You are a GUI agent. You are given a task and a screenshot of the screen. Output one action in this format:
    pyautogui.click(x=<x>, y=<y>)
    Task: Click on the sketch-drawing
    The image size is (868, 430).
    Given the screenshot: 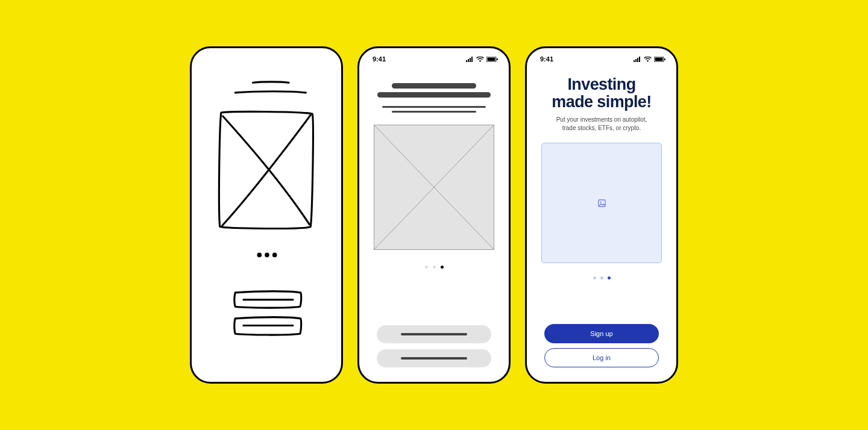 What is the action you would take?
    pyautogui.click(x=266, y=215)
    